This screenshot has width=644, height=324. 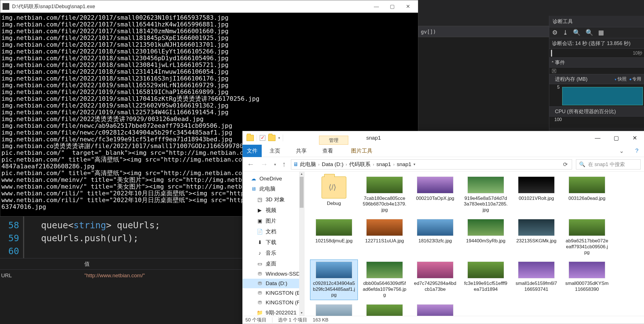 What do you see at coordinates (273, 264) in the screenshot?
I see `tree-node: ▭桌面` at bounding box center [273, 264].